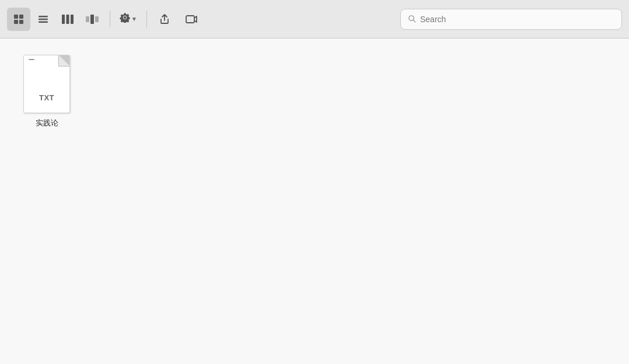 The image size is (629, 364). Describe the element at coordinates (125, 19) in the screenshot. I see `gear-icon` at that location.